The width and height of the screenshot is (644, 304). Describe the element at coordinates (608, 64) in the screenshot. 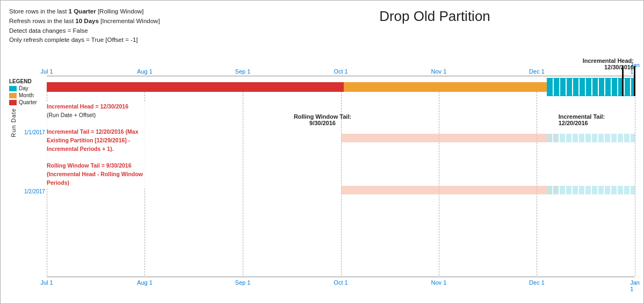

I see `incremental-head-annotation: Incremental Head: 12/30/2016` at that location.